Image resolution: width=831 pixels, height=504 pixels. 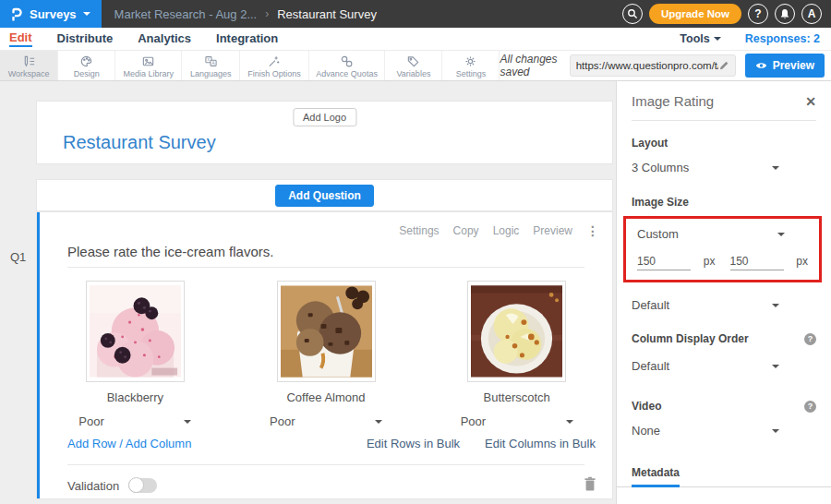 What do you see at coordinates (326, 421) in the screenshot?
I see `rating-dropdown-coffee-almond: Poor` at bounding box center [326, 421].